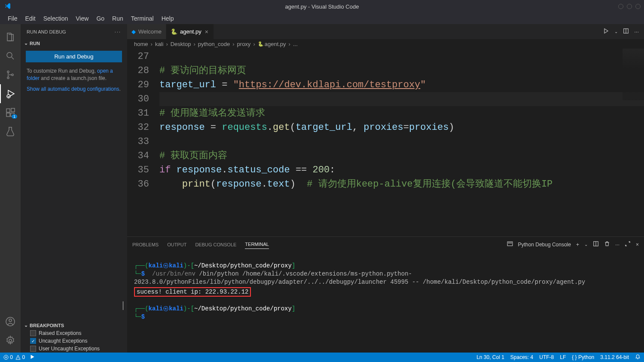  I want to click on minimize-button, so click(621, 6).